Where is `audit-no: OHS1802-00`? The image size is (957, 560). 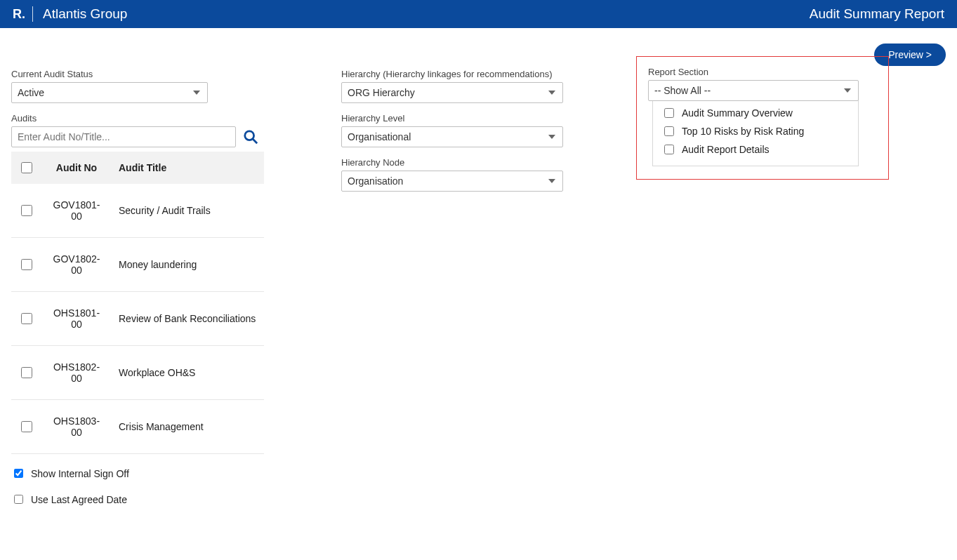
audit-no: OHS1802-00 is located at coordinates (77, 373).